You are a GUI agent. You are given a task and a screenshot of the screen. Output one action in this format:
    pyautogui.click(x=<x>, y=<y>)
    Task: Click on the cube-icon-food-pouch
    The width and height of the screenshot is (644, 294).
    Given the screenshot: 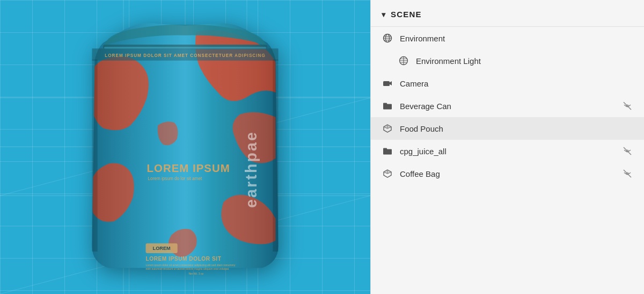 What is the action you would take?
    pyautogui.click(x=387, y=128)
    